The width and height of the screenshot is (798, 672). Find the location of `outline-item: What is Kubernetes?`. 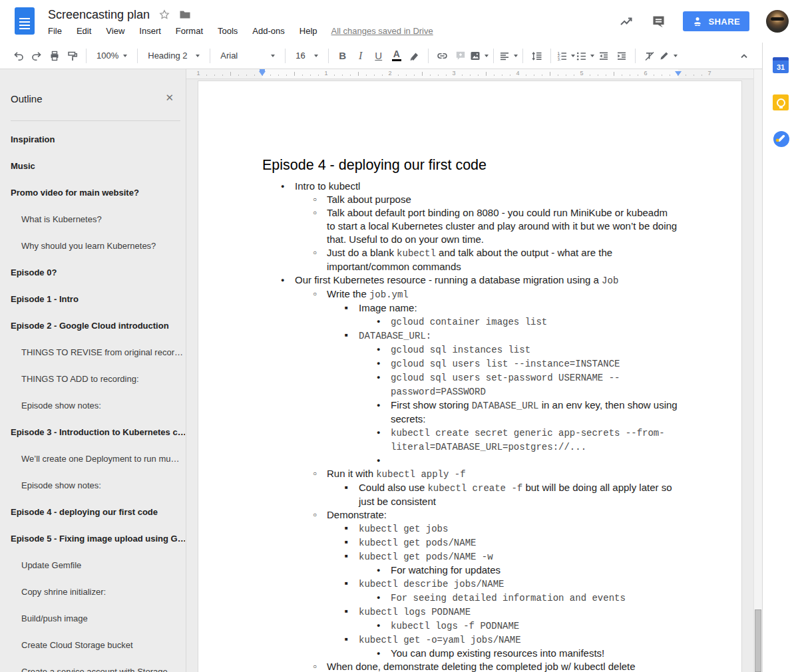

outline-item: What is Kubernetes? is located at coordinates (93, 220).